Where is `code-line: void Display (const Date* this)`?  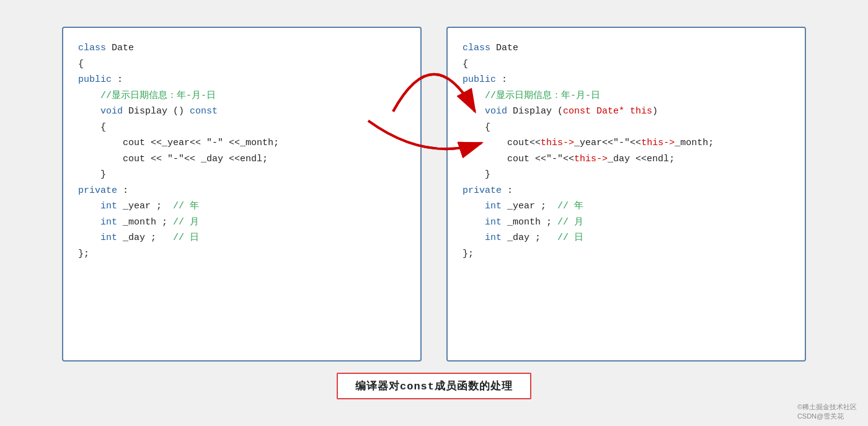
code-line: void Display (const Date* this) is located at coordinates (626, 112).